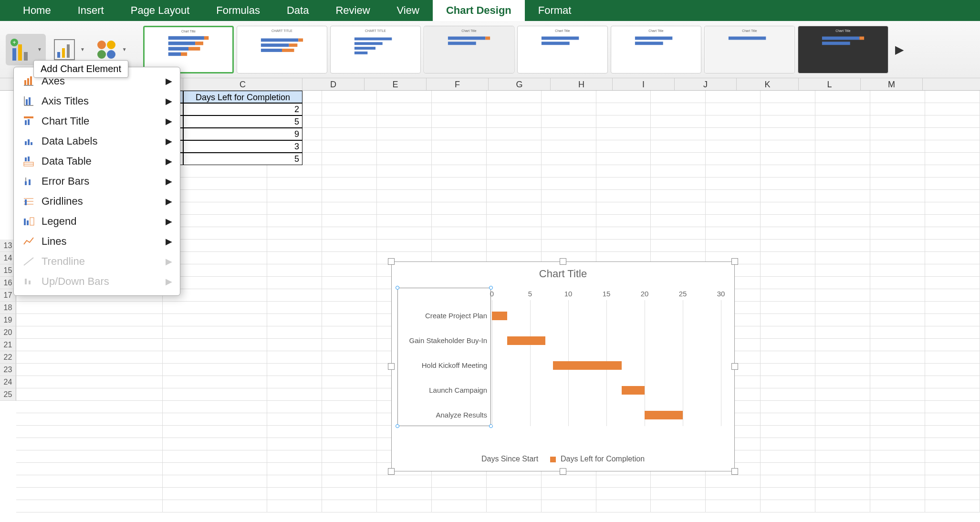 The height and width of the screenshot is (522, 980). Describe the element at coordinates (892, 84) in the screenshot. I see `column-header: M` at that location.